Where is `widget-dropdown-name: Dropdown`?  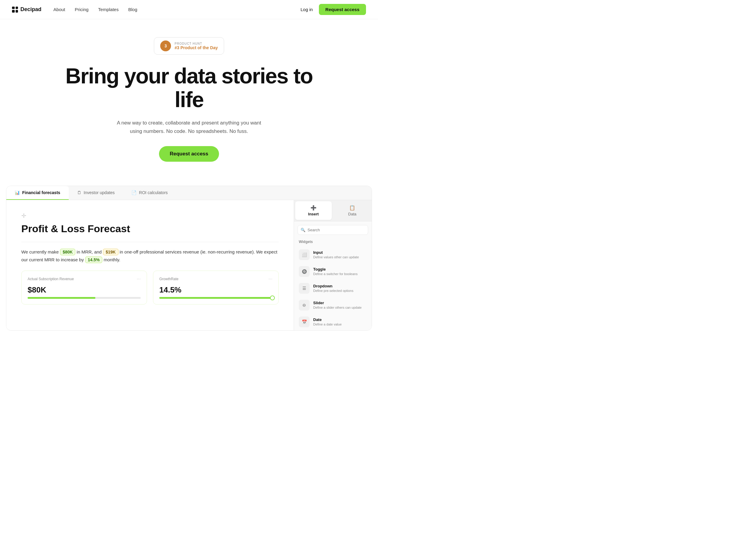 widget-dropdown-name: Dropdown is located at coordinates (333, 286).